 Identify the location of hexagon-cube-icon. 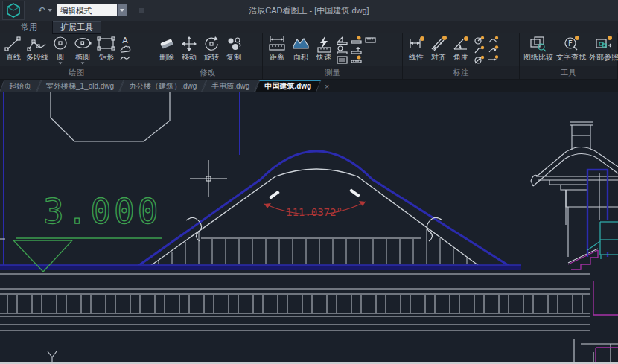
(13, 10).